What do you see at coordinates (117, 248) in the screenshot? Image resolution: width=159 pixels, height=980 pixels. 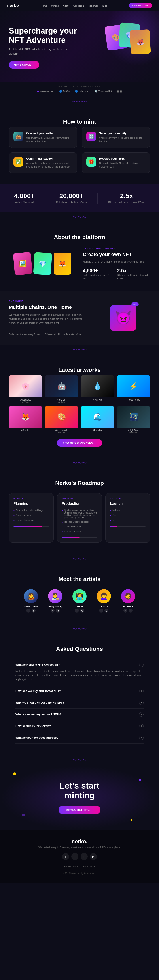 I see `about-create-tag: CREATE YOUR OWN NFT` at bounding box center [117, 248].